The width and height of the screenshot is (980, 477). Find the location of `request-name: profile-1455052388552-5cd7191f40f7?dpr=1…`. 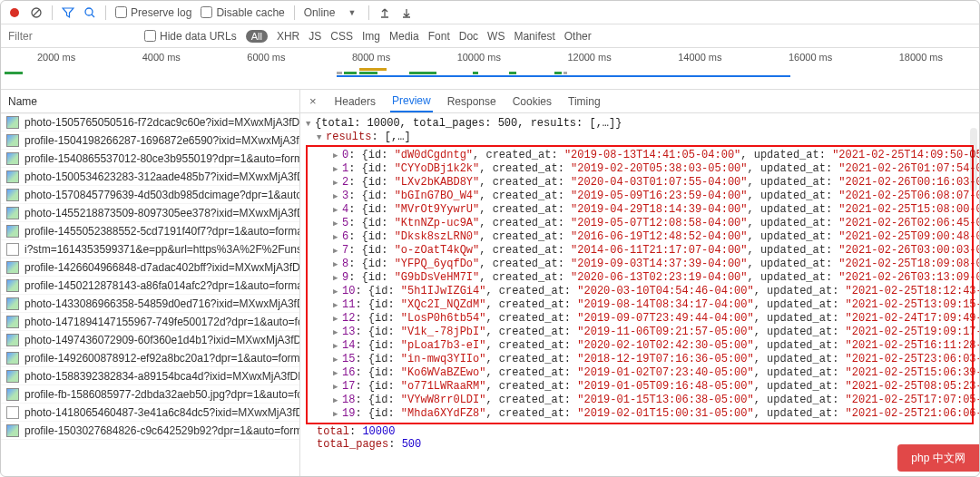

request-name: profile-1455052388552-5cd7191f40f7?dpr=1… is located at coordinates (162, 231).